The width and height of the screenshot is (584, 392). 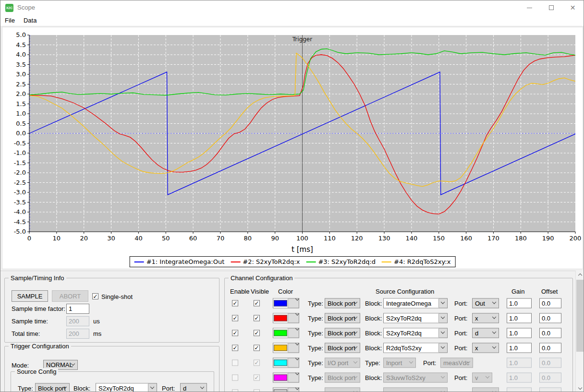 I want to click on svg-text: 80, so click(x=248, y=238).